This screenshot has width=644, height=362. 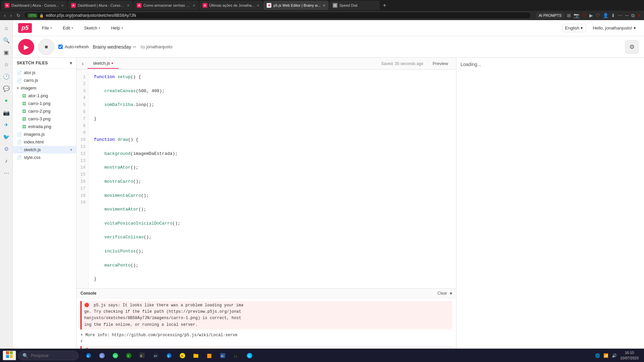 What do you see at coordinates (156, 356) in the screenshot?
I see `taskbar-steam-icon: ST` at bounding box center [156, 356].